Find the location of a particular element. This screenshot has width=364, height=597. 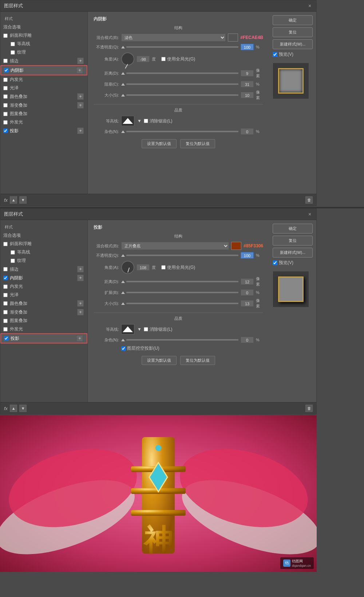

dialog2-color-swatch is located at coordinates (236, 246).